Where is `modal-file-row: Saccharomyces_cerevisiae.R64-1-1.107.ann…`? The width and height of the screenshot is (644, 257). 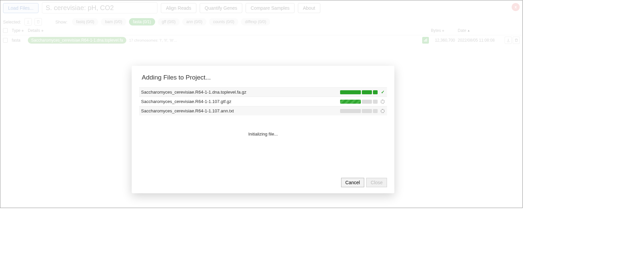 modal-file-row: Saccharomyces_cerevisiae.R64-1-1.107.ann… is located at coordinates (263, 111).